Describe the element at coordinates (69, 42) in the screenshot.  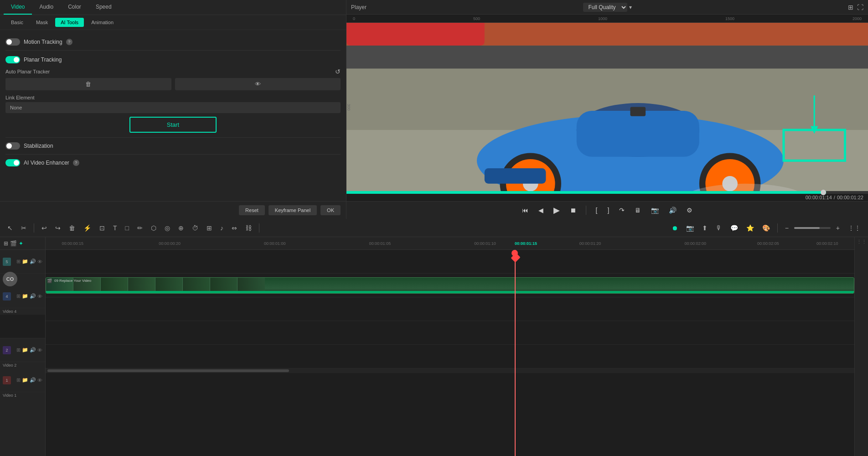
I see `motion-tracking-help: ?` at that location.